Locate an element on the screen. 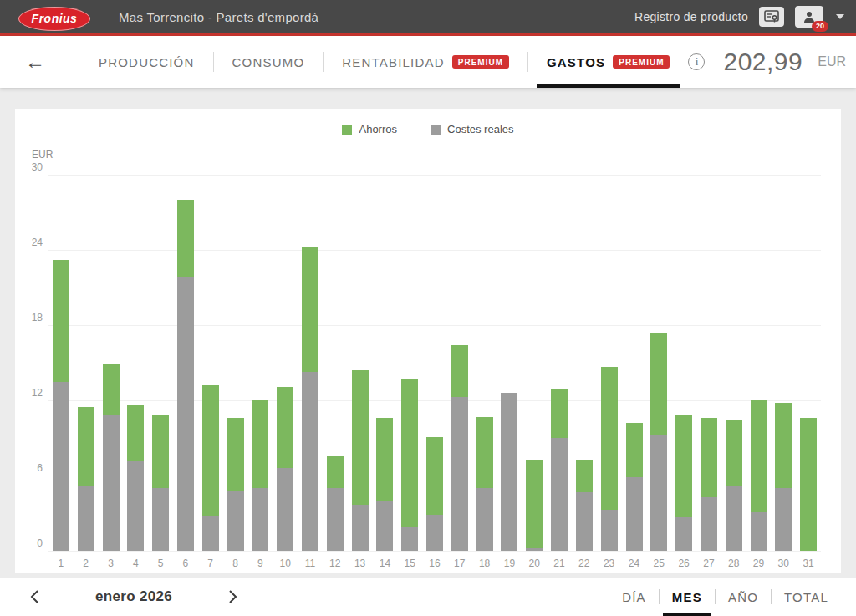 The width and height of the screenshot is (856, 616). header-actions: Registro de producto 20 is located at coordinates (739, 17).